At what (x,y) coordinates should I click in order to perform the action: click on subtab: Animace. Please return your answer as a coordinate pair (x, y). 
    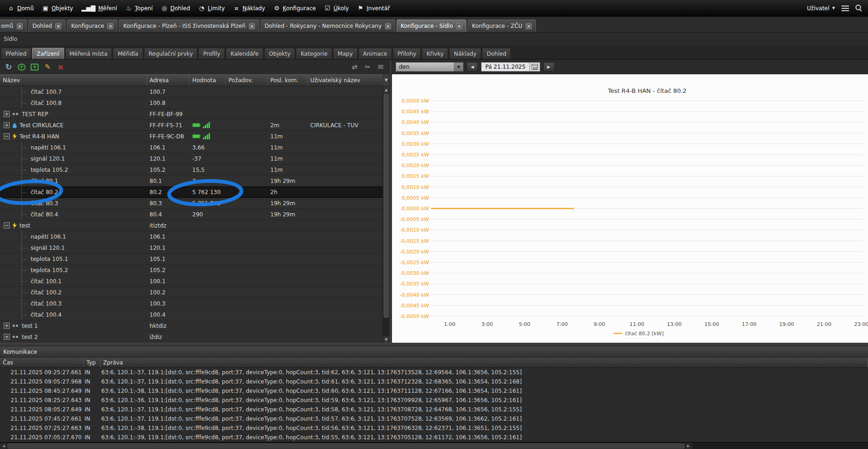
    Looking at the image, I should click on (375, 53).